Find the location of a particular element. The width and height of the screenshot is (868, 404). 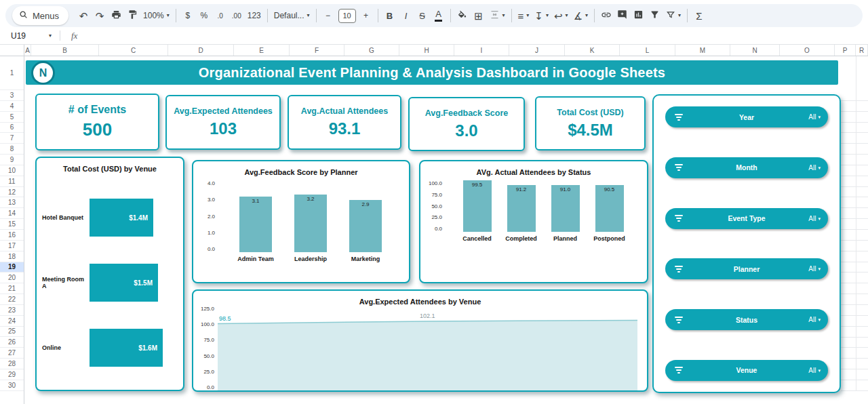

paint-format-button is located at coordinates (132, 16).